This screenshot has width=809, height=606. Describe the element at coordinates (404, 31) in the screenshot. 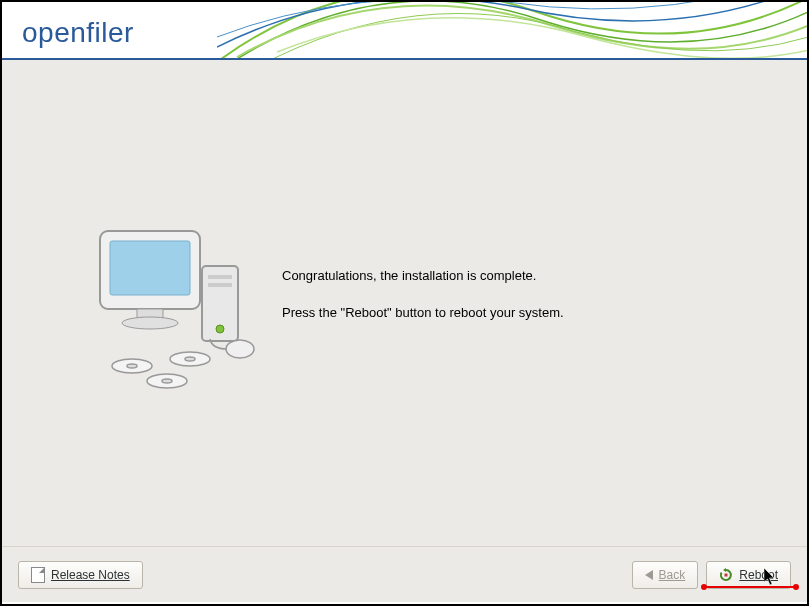

I see `header-bar: openfiler` at that location.